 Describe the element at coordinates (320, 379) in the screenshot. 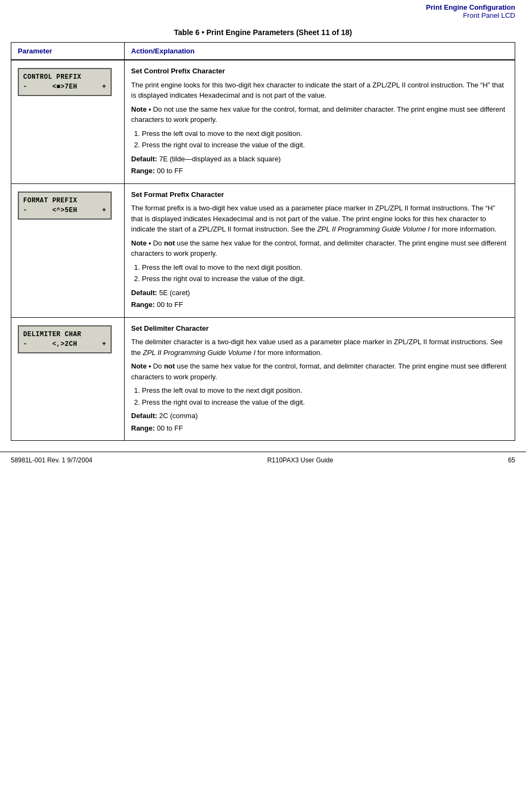

I see `action-cell-2: Set Delimiter CharacterThe delimiter cha…` at that location.